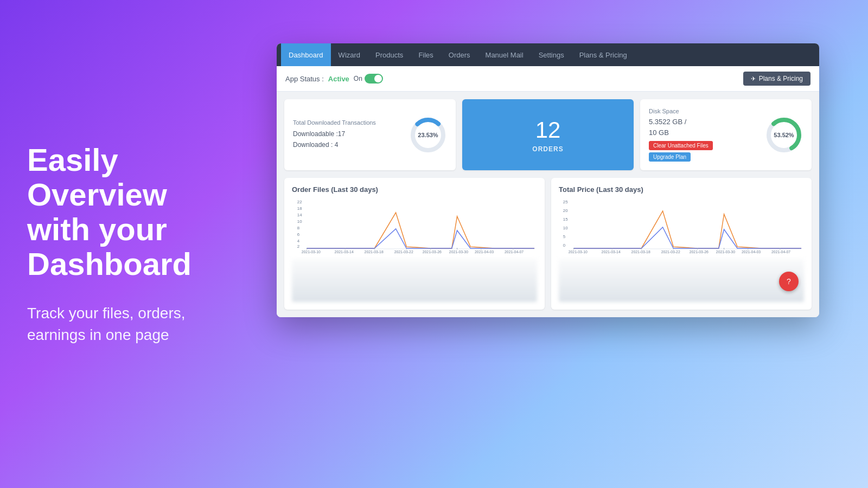 This screenshot has width=868, height=488. What do you see at coordinates (565, 202) in the screenshot?
I see `svg-text: 25` at bounding box center [565, 202].